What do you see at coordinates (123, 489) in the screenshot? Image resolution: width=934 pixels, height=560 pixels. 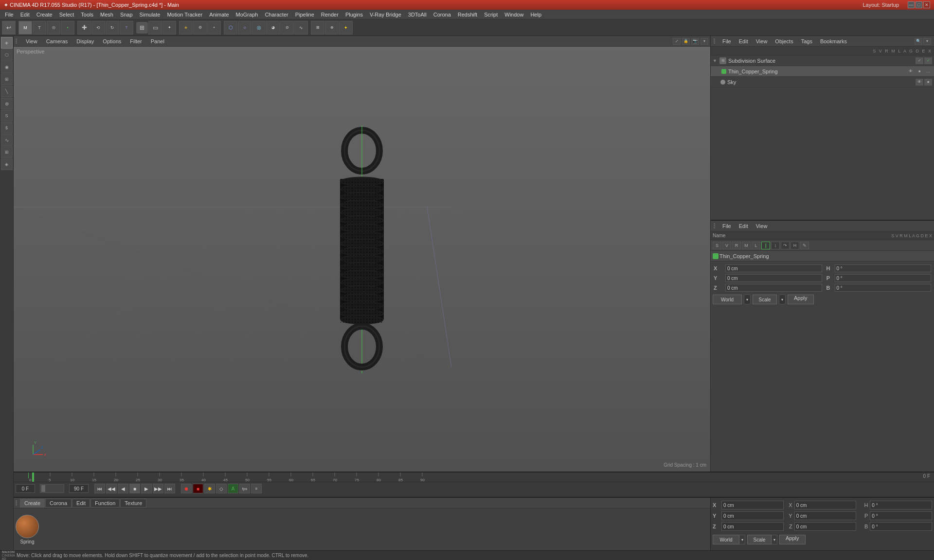 I see `play-reverse-button: ◀` at bounding box center [123, 489].